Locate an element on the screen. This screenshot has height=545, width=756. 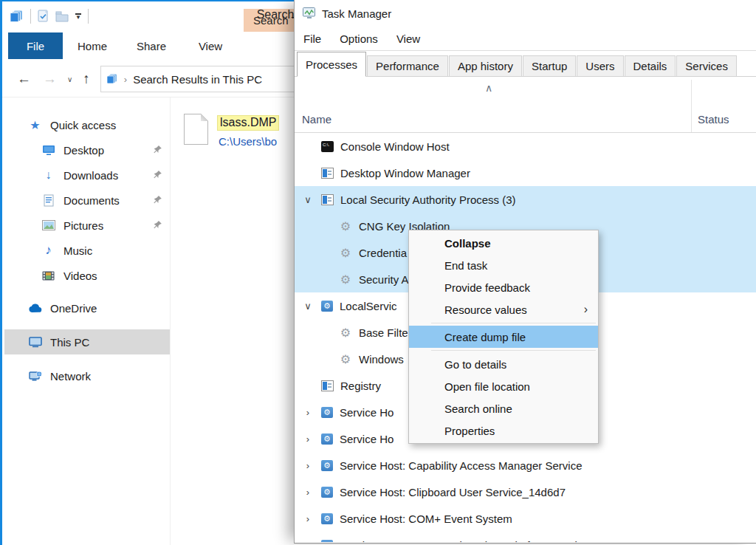
menu-bar: FileOptionsView is located at coordinates (526, 38).